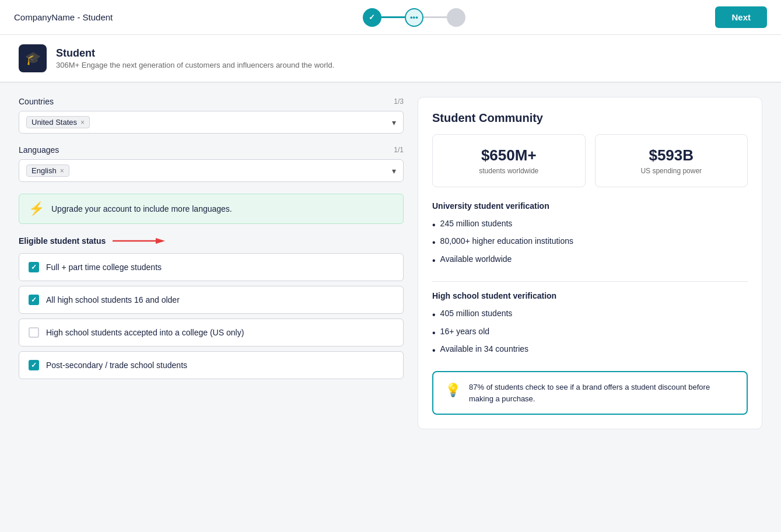 The image size is (781, 532). I want to click on countries-label-row: Countries 1/3, so click(211, 102).